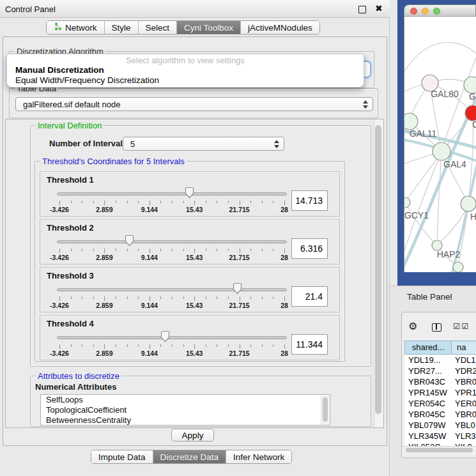 This screenshot has height=476, width=476. What do you see at coordinates (185, 400) in the screenshot?
I see `attribute-item-selfloops: SelfLoops` at bounding box center [185, 400].